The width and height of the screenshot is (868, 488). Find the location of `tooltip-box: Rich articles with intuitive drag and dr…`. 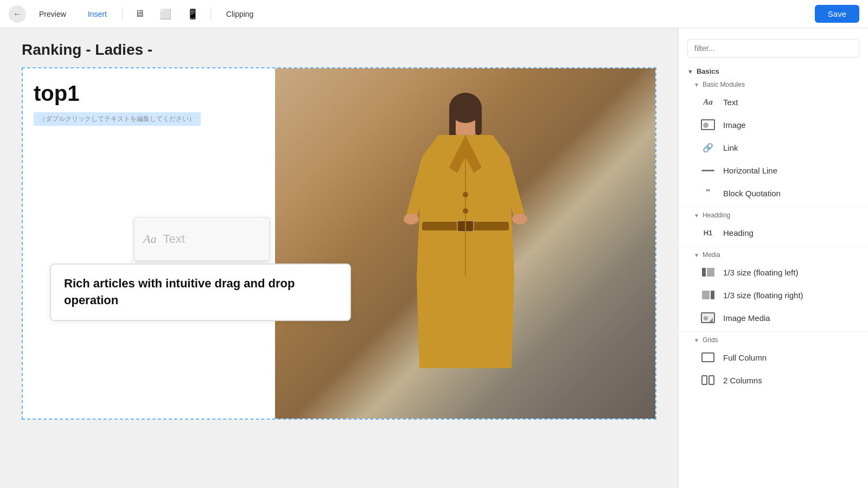

tooltip-box: Rich articles with intuitive drag and dr… is located at coordinates (201, 292).